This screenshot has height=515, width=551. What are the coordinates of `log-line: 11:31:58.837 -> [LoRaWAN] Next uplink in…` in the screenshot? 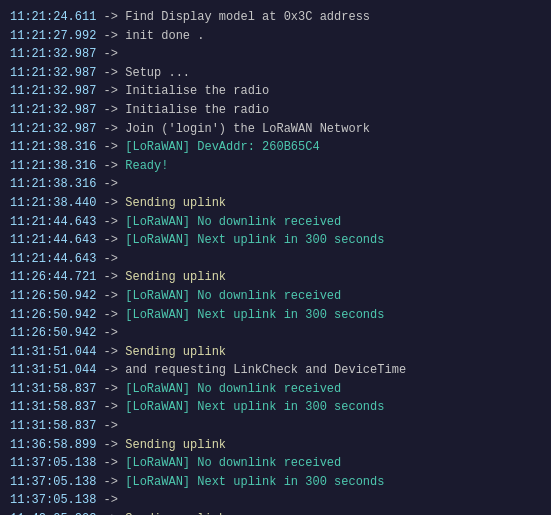 It's located at (276, 408).